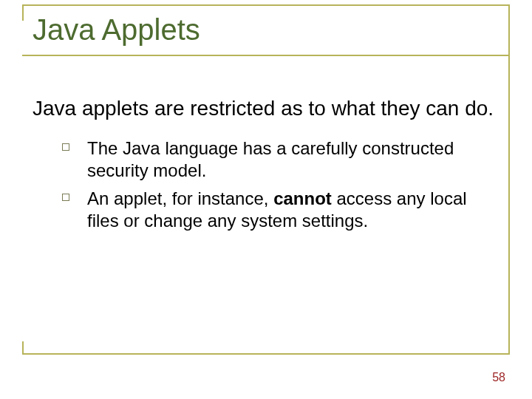 This screenshot has width=532, height=399. I want to click on list-item-bold: cannot, so click(303, 198).